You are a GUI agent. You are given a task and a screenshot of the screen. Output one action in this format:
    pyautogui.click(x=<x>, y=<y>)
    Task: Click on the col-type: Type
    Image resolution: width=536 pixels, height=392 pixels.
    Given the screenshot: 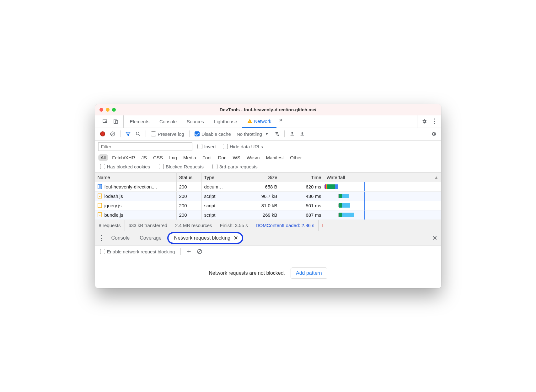 What is the action you would take?
    pyautogui.click(x=217, y=177)
    